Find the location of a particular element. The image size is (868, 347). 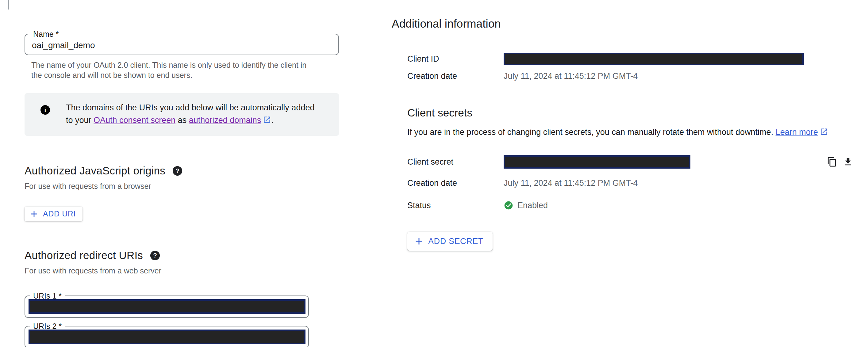

status-badge: Enabled is located at coordinates (533, 206).